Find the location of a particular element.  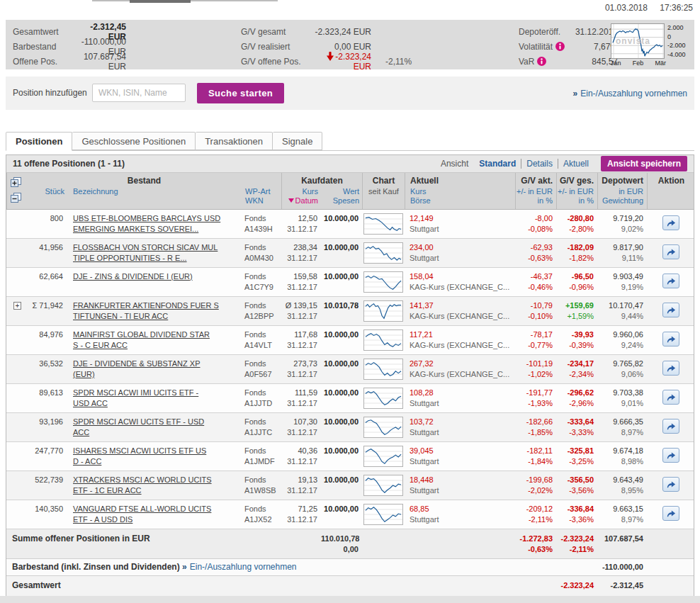

wkn: A1C7Y9 is located at coordinates (259, 287).